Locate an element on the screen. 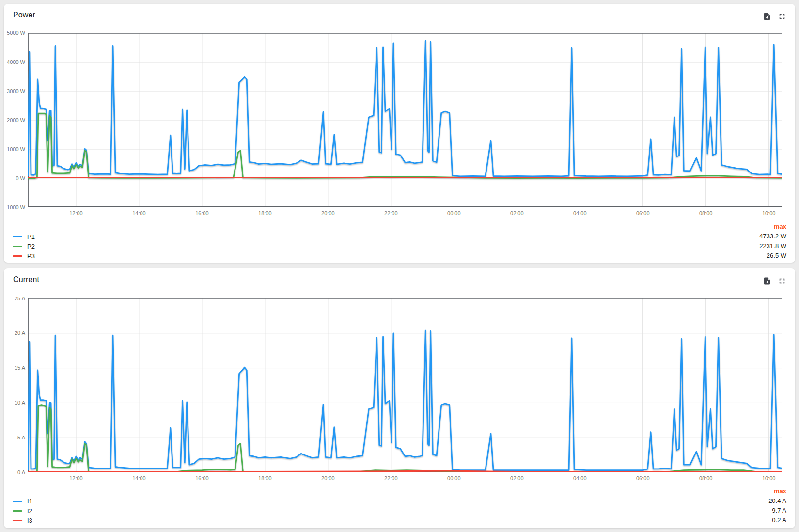 The image size is (799, 532). p1-color-dash is located at coordinates (17, 236).